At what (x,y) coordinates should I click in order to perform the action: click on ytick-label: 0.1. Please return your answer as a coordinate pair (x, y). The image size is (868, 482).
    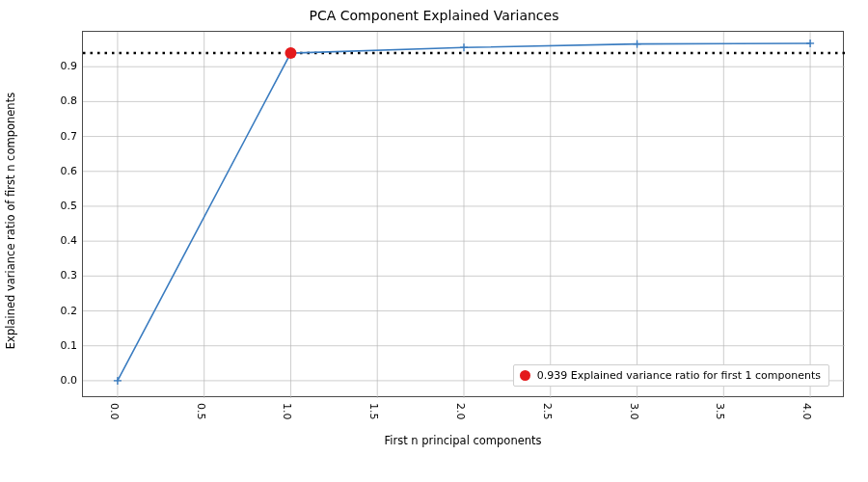
    Looking at the image, I should click on (64, 345).